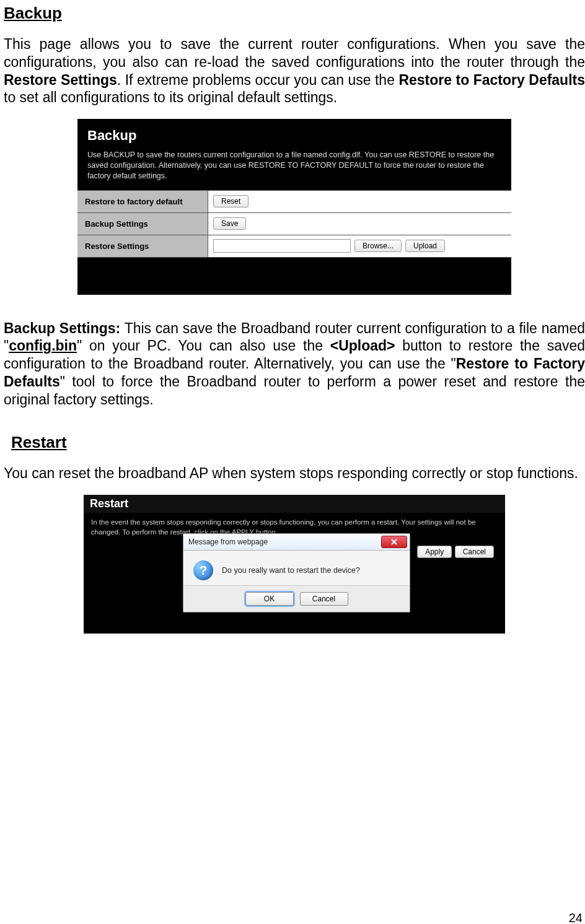  Describe the element at coordinates (294, 504) in the screenshot. I see `restart-panel-title: Restart` at that location.